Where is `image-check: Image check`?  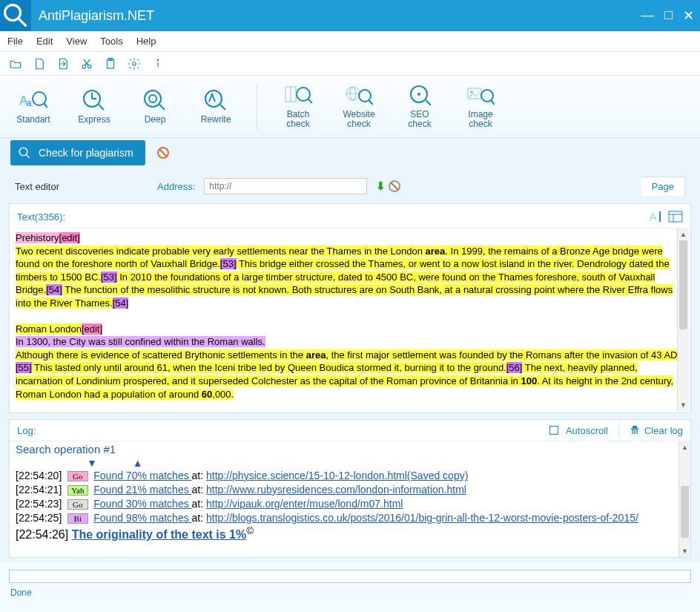 image-check: Image check is located at coordinates (481, 107).